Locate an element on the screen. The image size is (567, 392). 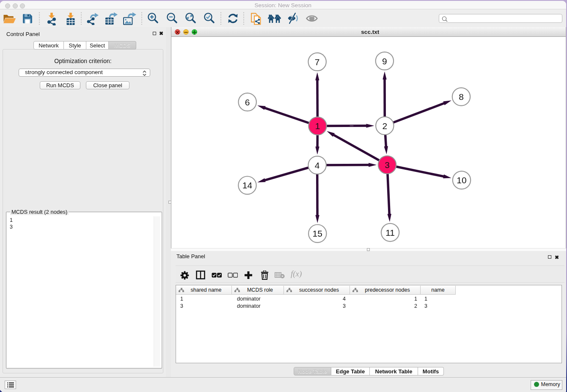
svg-text: 15 is located at coordinates (317, 234).